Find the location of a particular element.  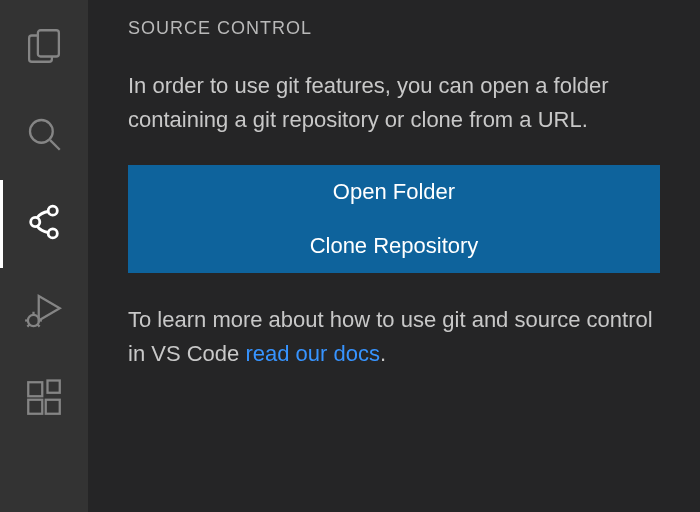

panel-description: In order to use git features, you can op… is located at coordinates (394, 103).